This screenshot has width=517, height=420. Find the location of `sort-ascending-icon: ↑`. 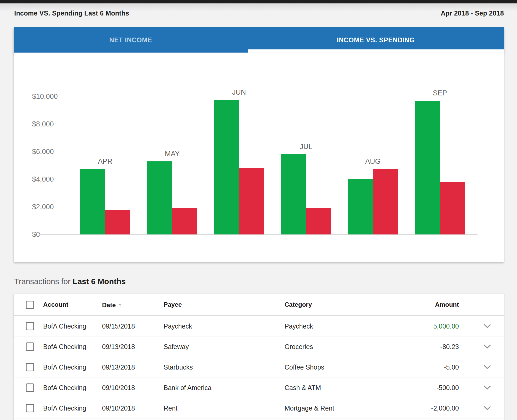

sort-ascending-icon: ↑ is located at coordinates (120, 305).